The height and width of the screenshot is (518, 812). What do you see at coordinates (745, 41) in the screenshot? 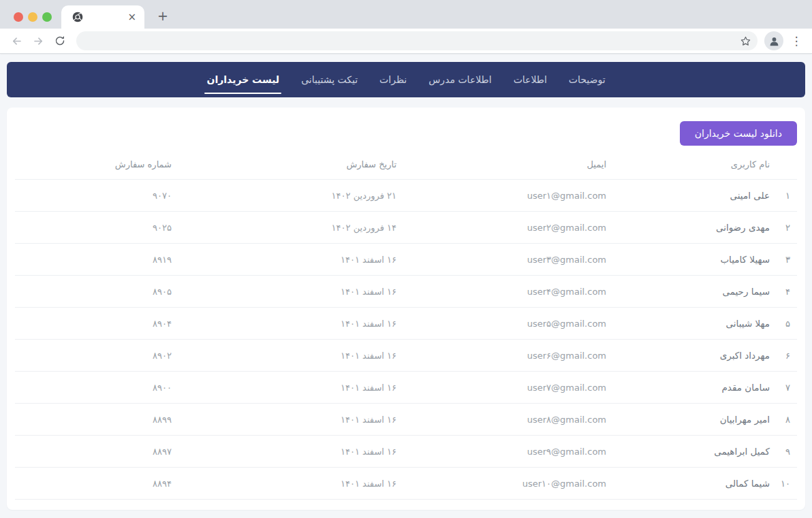
I see `bookmark-star-icon` at bounding box center [745, 41].